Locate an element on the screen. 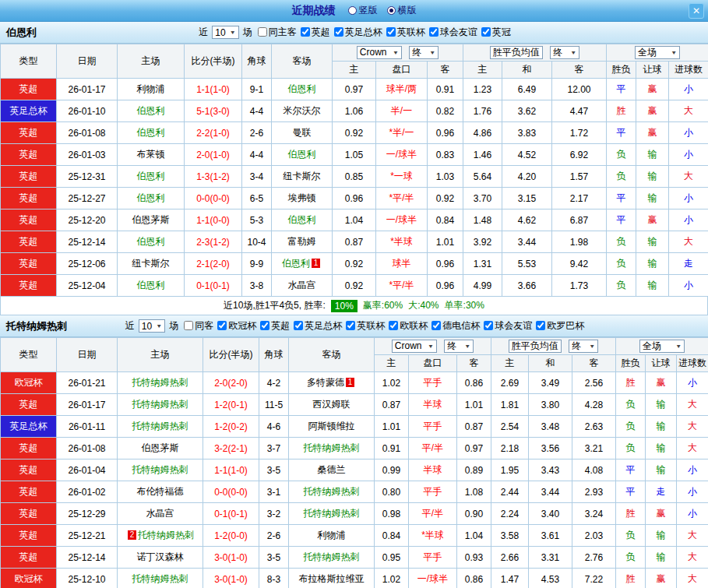  avg-away-cell: 7.22 is located at coordinates (594, 578).